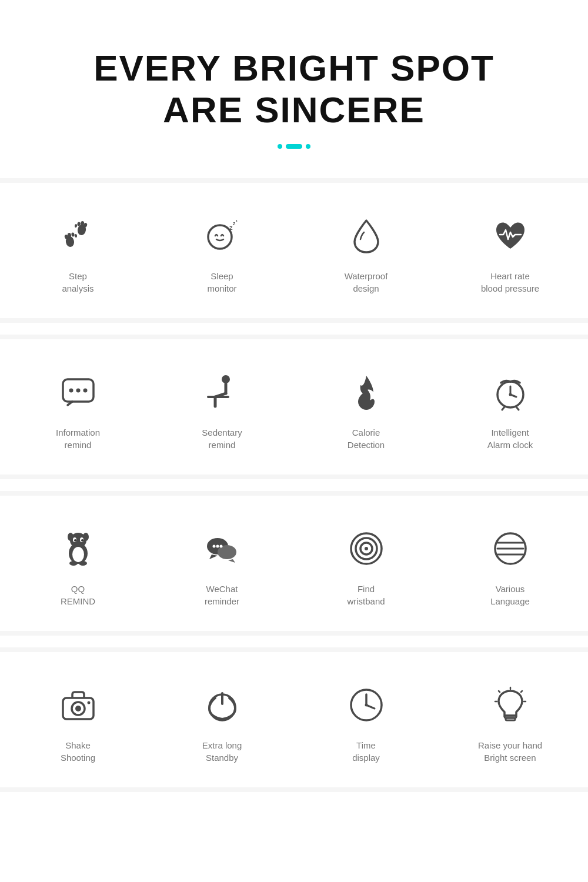  I want to click on language-icon, so click(510, 549).